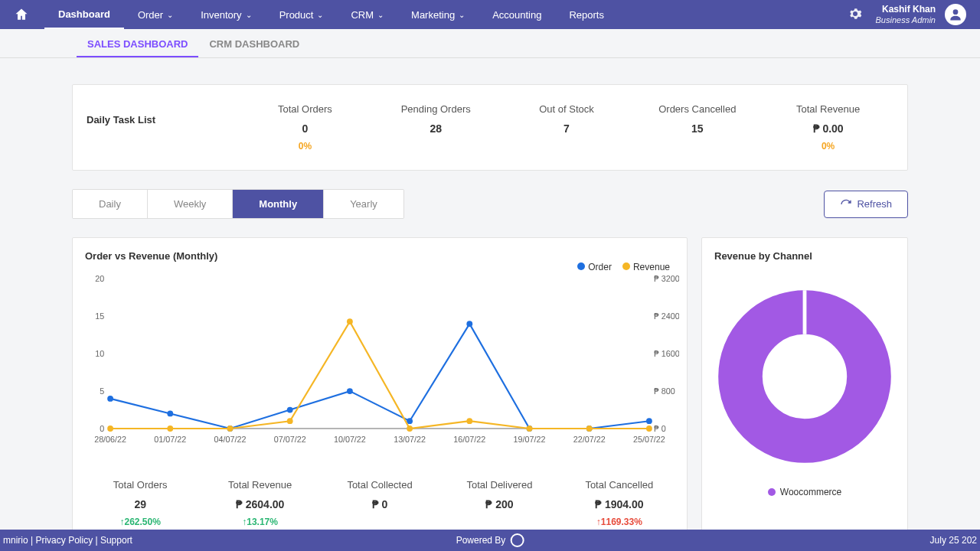 This screenshot has height=551, width=980. I want to click on summary-item: Total Cancelled₱ 1904.00↑1169.33%, so click(619, 504).